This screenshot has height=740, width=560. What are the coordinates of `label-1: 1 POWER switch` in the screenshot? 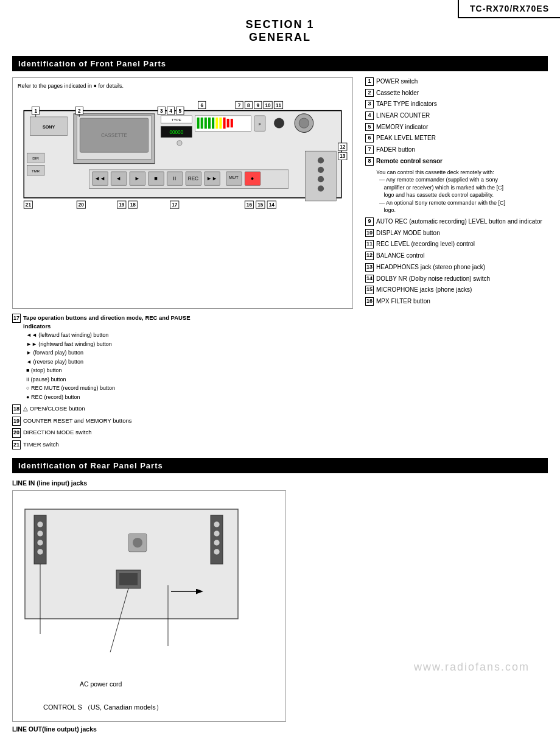 It's located at (457, 82).